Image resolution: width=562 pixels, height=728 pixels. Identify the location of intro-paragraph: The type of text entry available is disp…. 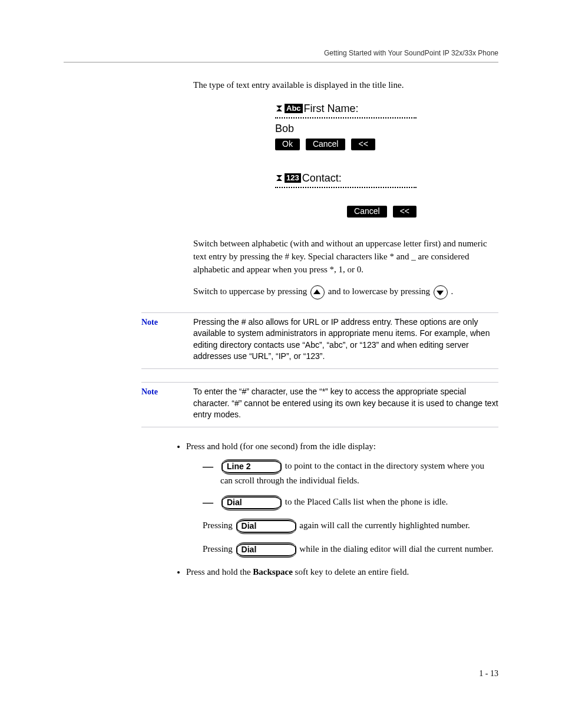
(346, 85).